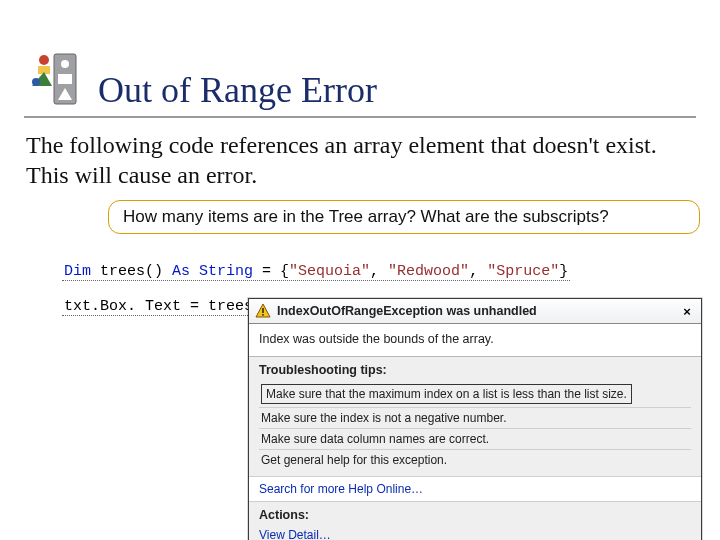  What do you see at coordinates (475, 312) in the screenshot?
I see `popup-header: IndexOutOfRangeException was unhandled ×` at bounding box center [475, 312].